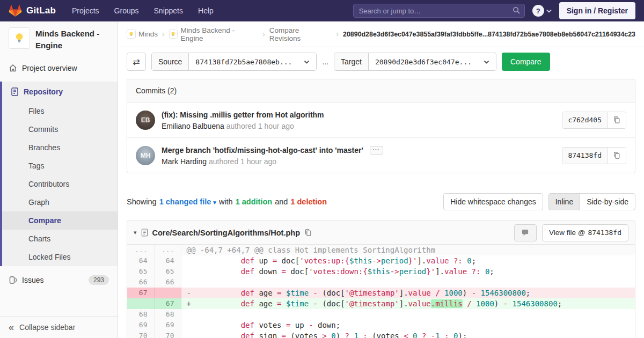 This screenshot has height=338, width=644. What do you see at coordinates (167, 325) in the screenshot?
I see `new-line-number: 69` at bounding box center [167, 325].